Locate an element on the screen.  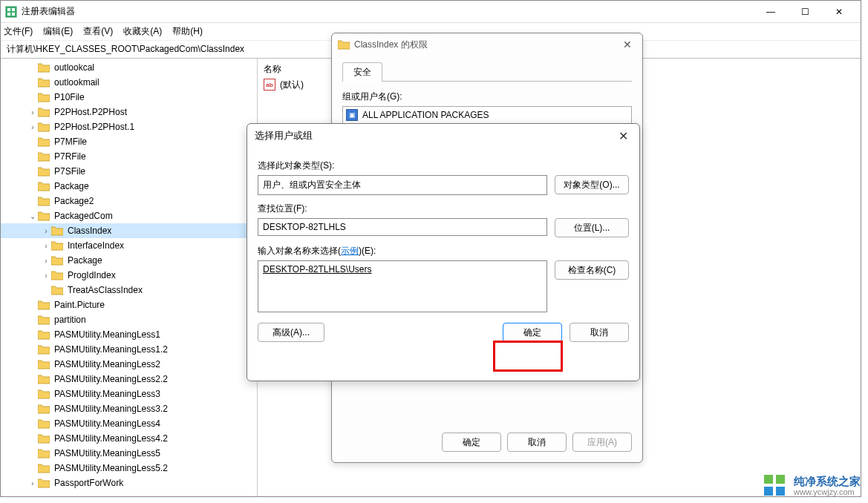
tree-item-label: PASMUtility.MeaningLess3 is located at coordinates (107, 394).